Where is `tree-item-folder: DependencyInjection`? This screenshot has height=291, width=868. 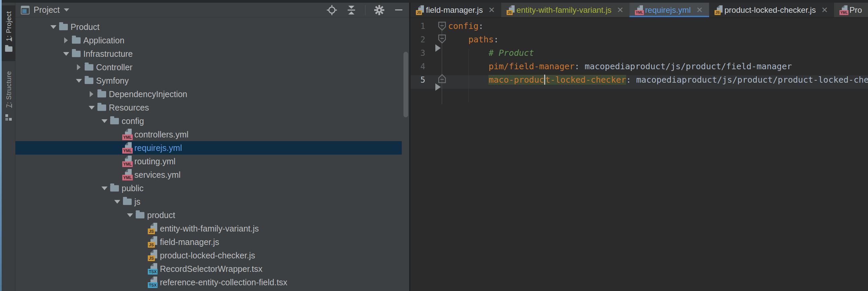 tree-item-folder: DependencyInjection is located at coordinates (212, 94).